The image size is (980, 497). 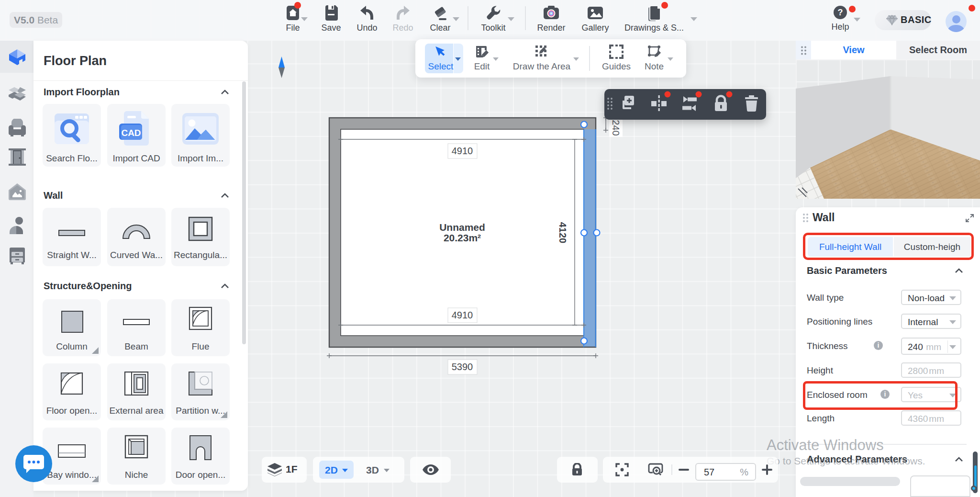 I want to click on svg-text: 240, so click(x=616, y=127).